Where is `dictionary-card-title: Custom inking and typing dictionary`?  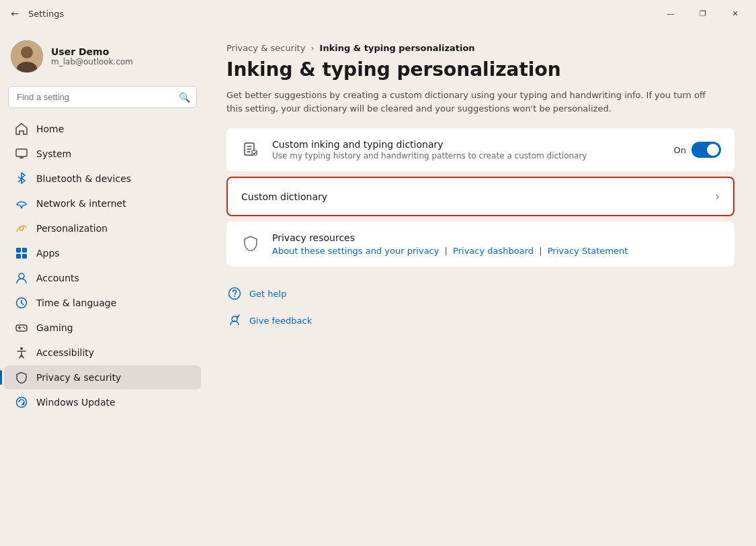
dictionary-card-title: Custom inking and typing dictionary is located at coordinates (468, 144).